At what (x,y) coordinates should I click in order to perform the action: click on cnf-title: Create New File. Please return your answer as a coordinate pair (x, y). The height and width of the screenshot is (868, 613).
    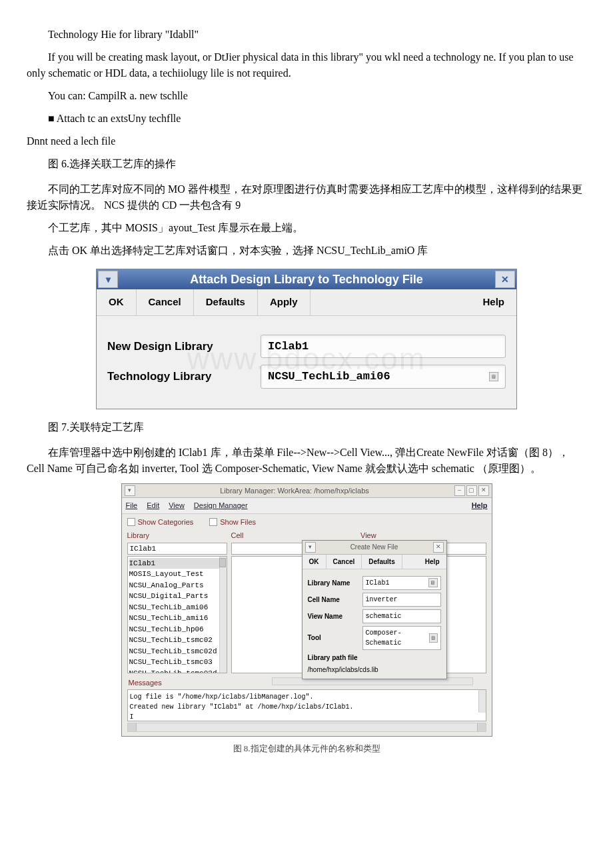
    Looking at the image, I should click on (374, 547).